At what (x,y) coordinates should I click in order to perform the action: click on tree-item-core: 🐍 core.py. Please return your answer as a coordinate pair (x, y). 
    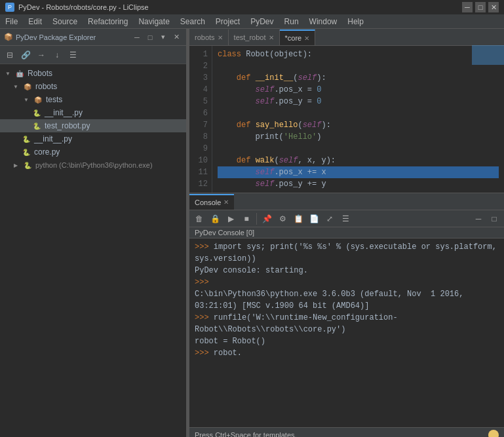
    Looking at the image, I should click on (93, 152).